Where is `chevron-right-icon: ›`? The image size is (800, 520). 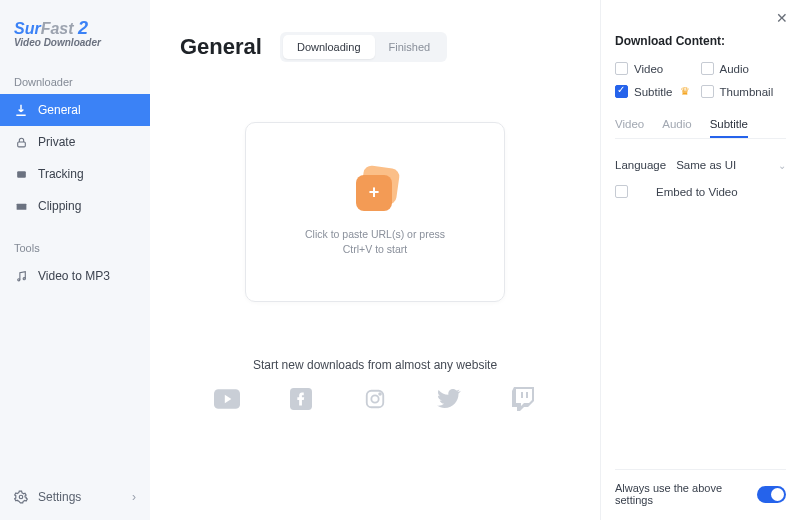 chevron-right-icon: › is located at coordinates (134, 497).